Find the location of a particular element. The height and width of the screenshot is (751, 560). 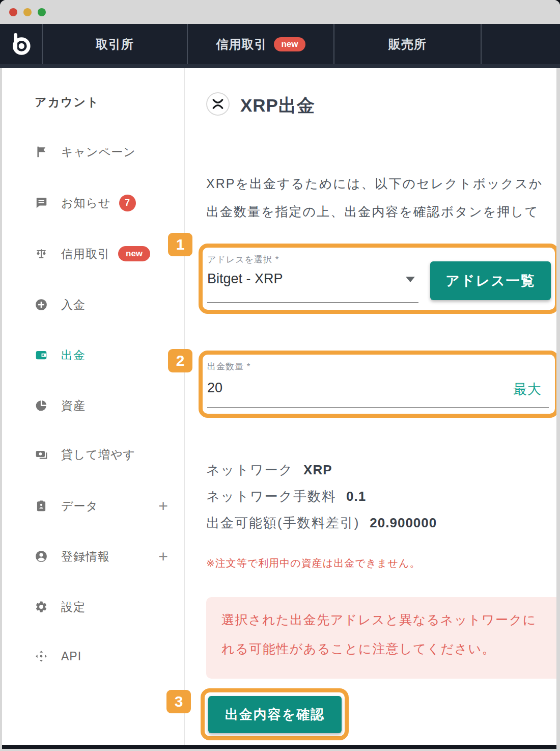

annotation-box-step2 is located at coordinates (379, 384).